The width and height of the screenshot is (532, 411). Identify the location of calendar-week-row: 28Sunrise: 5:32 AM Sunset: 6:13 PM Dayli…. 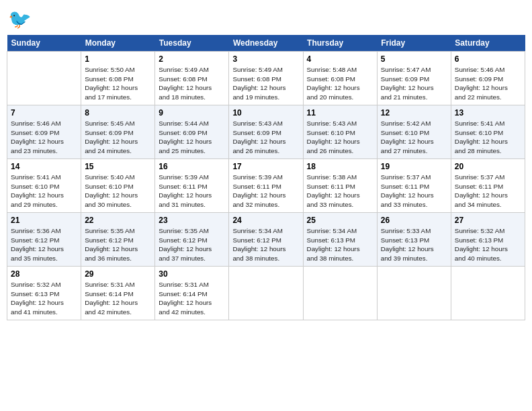
(266, 293).